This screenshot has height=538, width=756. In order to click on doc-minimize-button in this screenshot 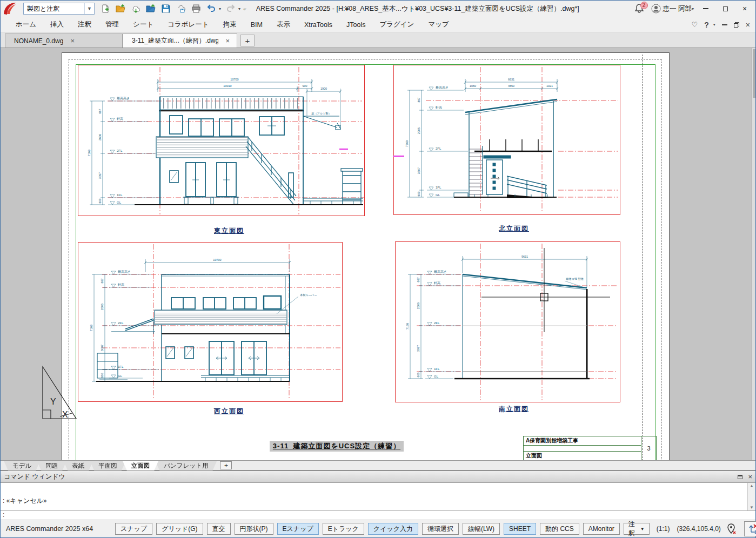, I will do `click(725, 25)`.